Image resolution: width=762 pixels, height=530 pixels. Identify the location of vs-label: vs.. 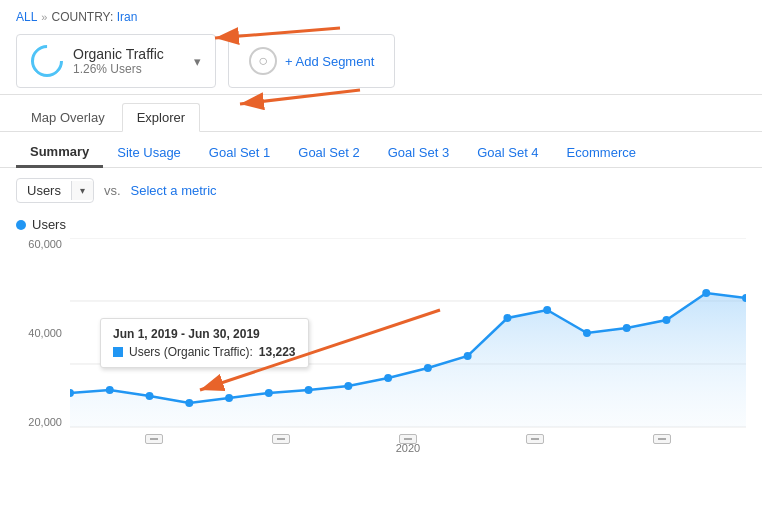
(112, 190).